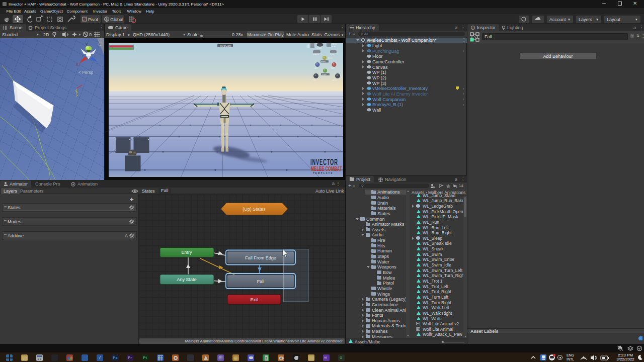 Image resolution: width=644 pixels, height=362 pixels. I want to click on svg-text: (Up) States, so click(254, 209).